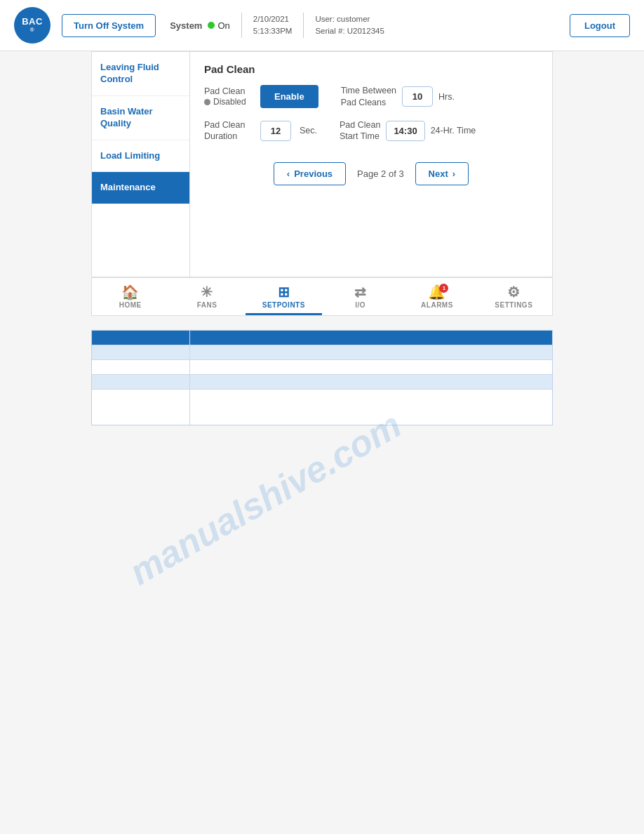 This screenshot has height=834, width=644. I want to click on time-between-value: 10, so click(417, 97).